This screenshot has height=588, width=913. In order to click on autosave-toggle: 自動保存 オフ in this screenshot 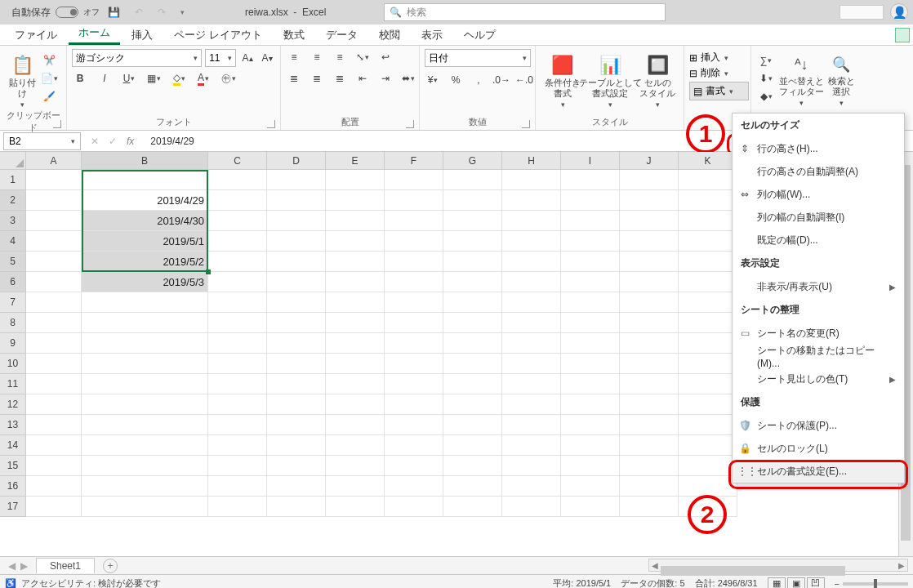, I will do `click(56, 13)`.